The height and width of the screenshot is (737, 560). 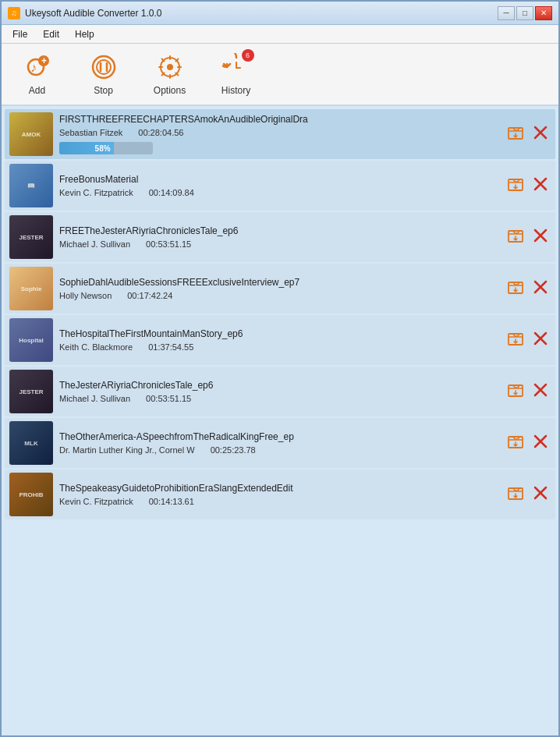 I want to click on item-title: SophieDahlAudibleSessionsFREEExclusiveIn…, so click(x=279, y=282).